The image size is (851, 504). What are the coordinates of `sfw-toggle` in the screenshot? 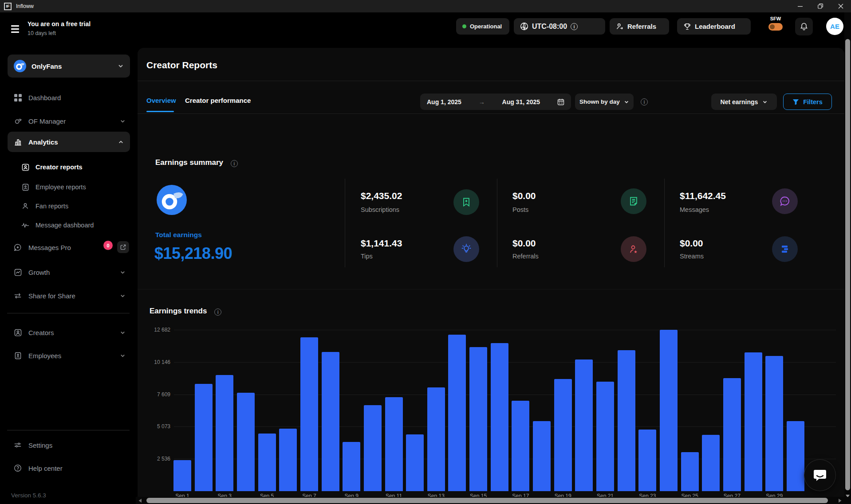 It's located at (776, 27).